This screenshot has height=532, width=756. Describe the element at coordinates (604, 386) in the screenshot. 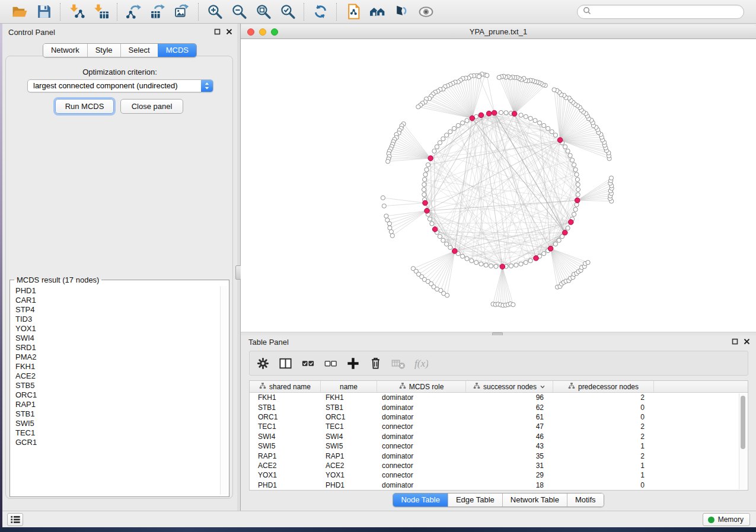

I see `column-header-predecessor-nodes: predecessor nodes` at that location.